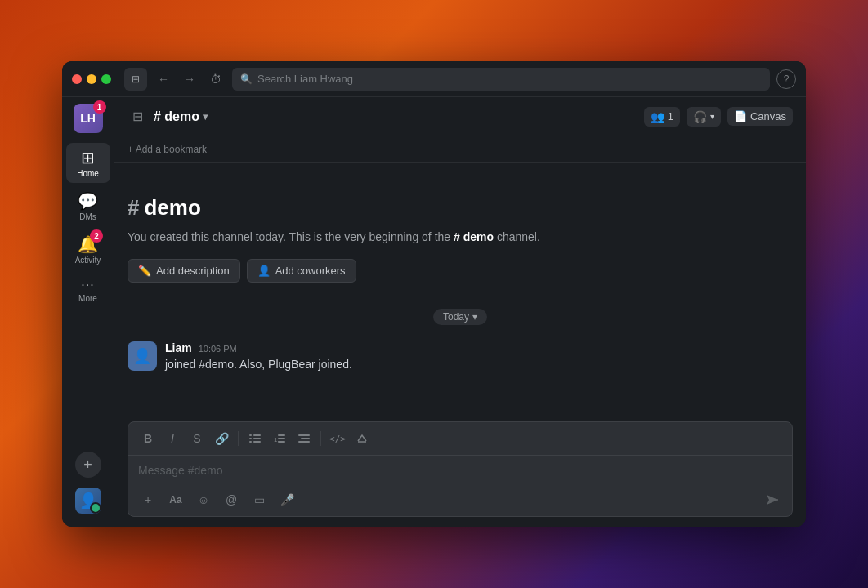  What do you see at coordinates (362, 439) in the screenshot?
I see `more-formatting-button` at bounding box center [362, 439].